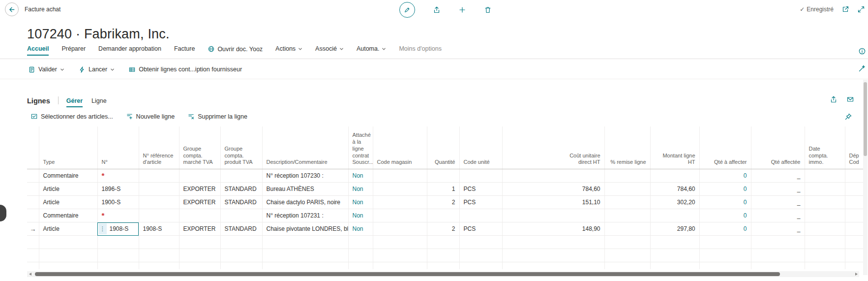 The width and height of the screenshot is (868, 281). Describe the element at coordinates (443, 189) in the screenshot. I see `cell-quantity: 1` at that location.